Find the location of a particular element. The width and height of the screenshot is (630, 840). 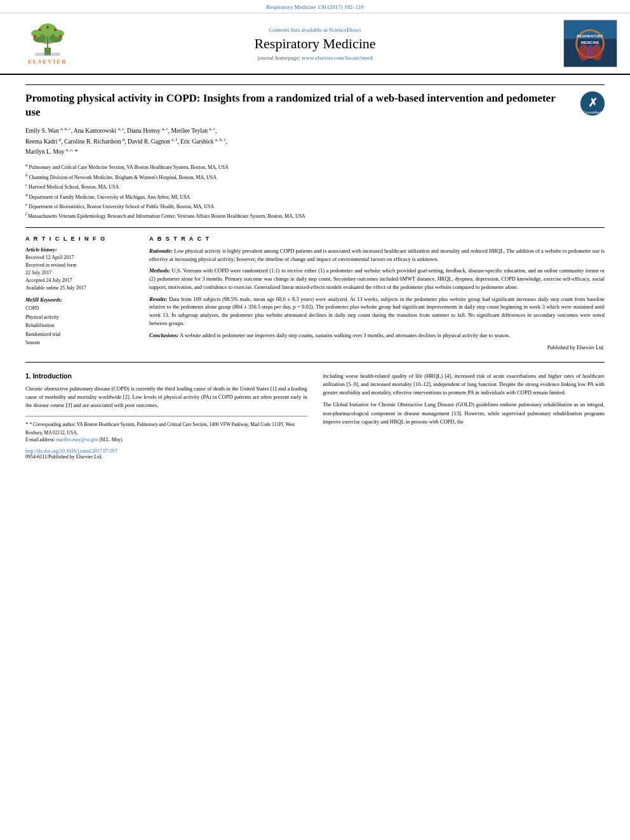

svg-text: RESPIRATORY is located at coordinates (590, 36).